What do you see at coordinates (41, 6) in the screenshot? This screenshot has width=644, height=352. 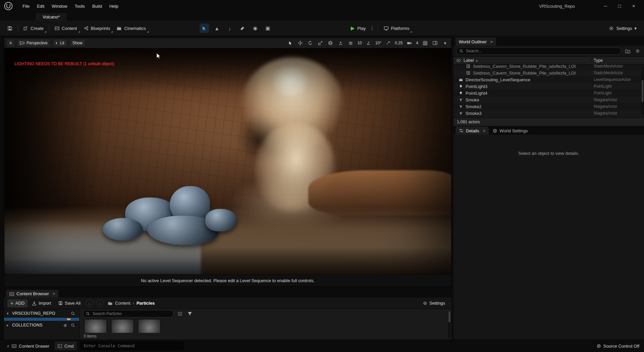 I see `menu-edit: Edit` at bounding box center [41, 6].